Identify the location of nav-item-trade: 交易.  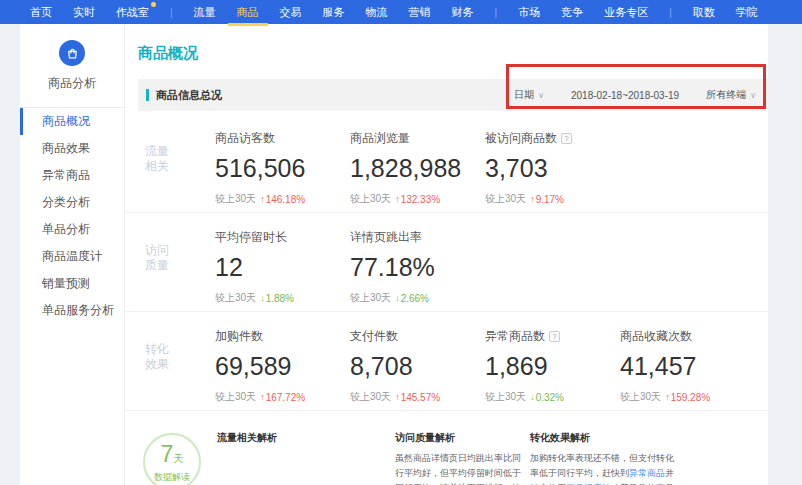
(291, 12).